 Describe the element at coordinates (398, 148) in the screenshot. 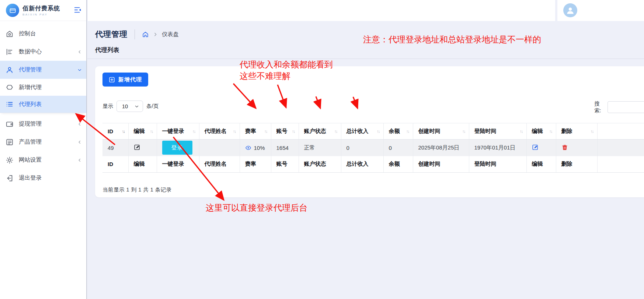

I see `cell-balance: 0` at that location.